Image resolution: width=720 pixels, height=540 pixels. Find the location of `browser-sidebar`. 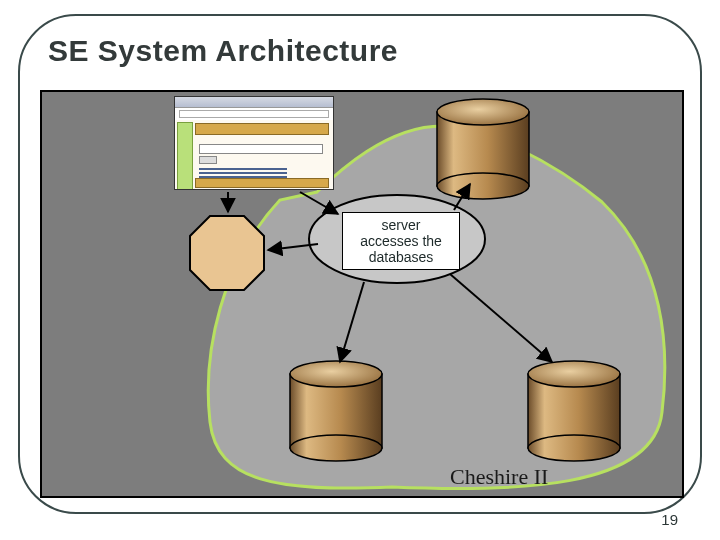

browser-sidebar is located at coordinates (185, 156).